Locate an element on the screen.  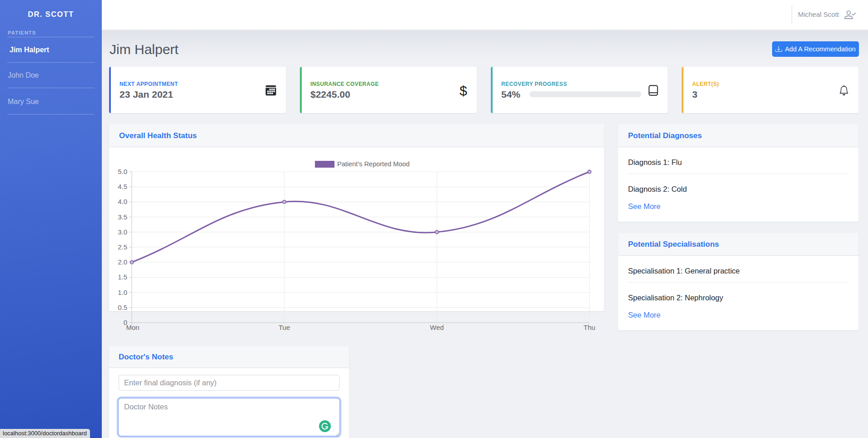
svg-text: 2.0 is located at coordinates (123, 262).